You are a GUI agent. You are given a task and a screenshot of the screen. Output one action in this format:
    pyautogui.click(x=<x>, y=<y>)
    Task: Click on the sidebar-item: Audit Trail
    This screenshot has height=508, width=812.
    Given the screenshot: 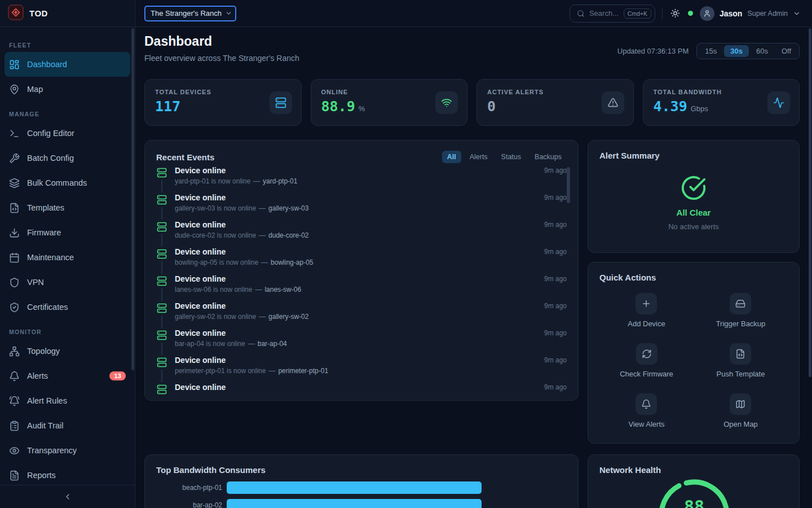 What is the action you would take?
    pyautogui.click(x=68, y=426)
    